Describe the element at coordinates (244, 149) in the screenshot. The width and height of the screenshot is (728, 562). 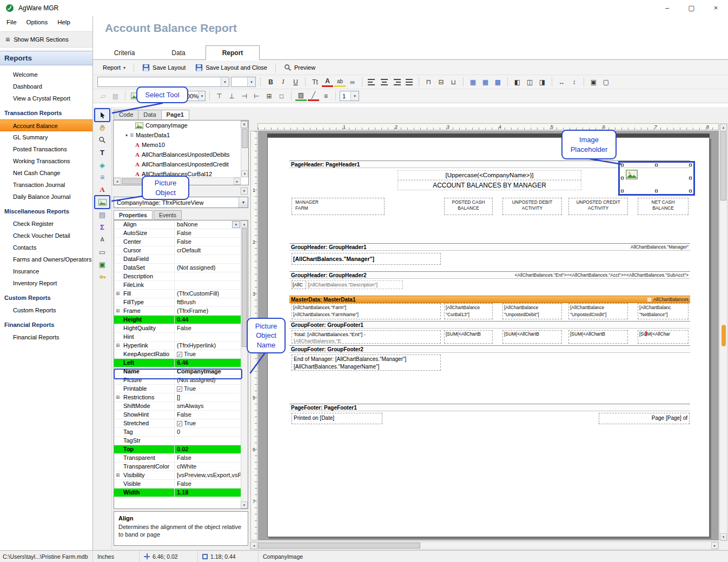
I see `tree-vertical-scrollbar: ▴ ▾` at that location.